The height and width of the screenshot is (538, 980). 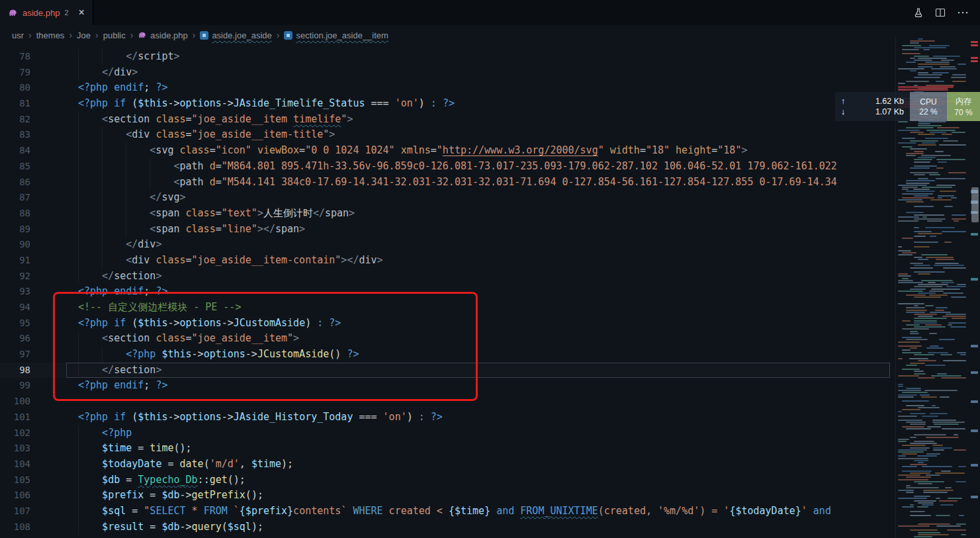 What do you see at coordinates (445, 371) in the screenshot?
I see `code-line: 98</section>` at bounding box center [445, 371].